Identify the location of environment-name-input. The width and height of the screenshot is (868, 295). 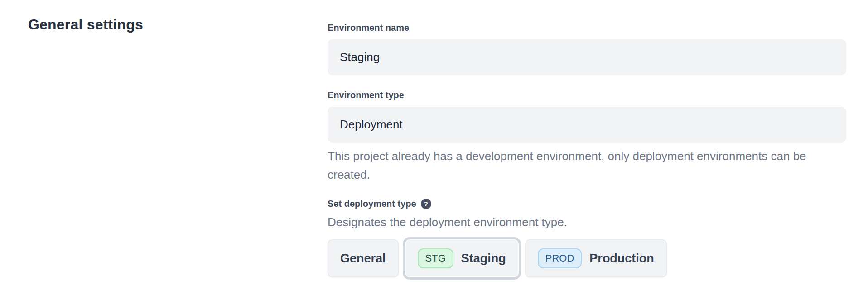
(587, 57).